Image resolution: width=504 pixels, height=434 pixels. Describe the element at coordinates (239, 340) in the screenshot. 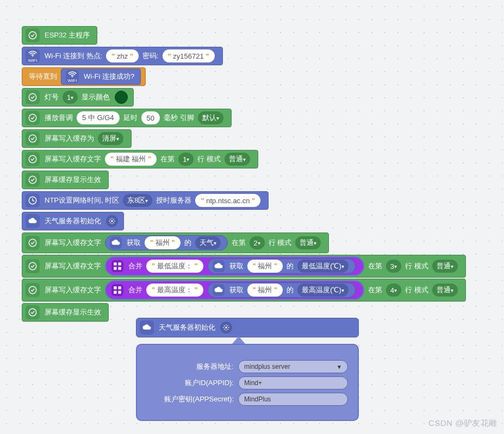

I see `popover-arrow-icon` at that location.